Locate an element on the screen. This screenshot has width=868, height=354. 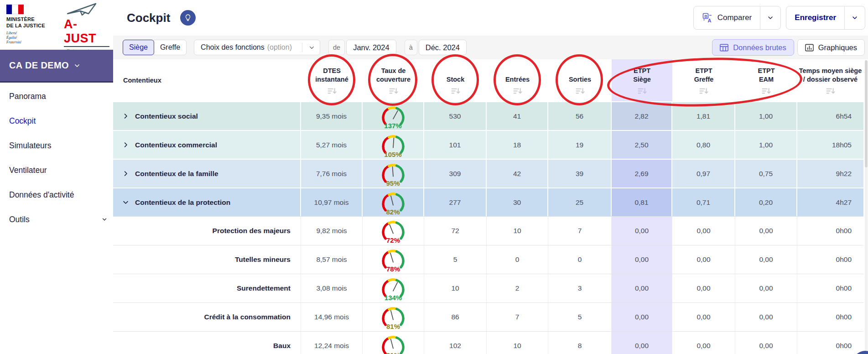
stock-cell: 101 is located at coordinates (455, 145).